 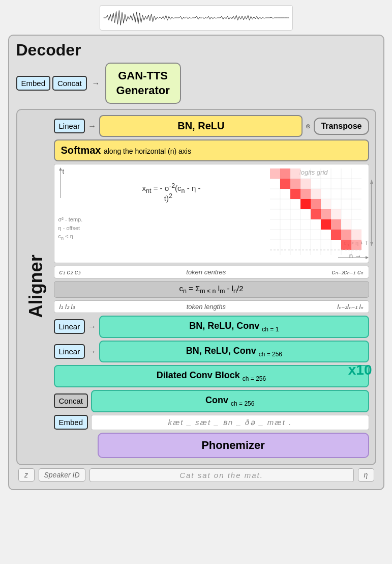 What do you see at coordinates (212, 151) in the screenshot?
I see `softmax-box: Softmax along the horizontal (n) axis` at bounding box center [212, 151].